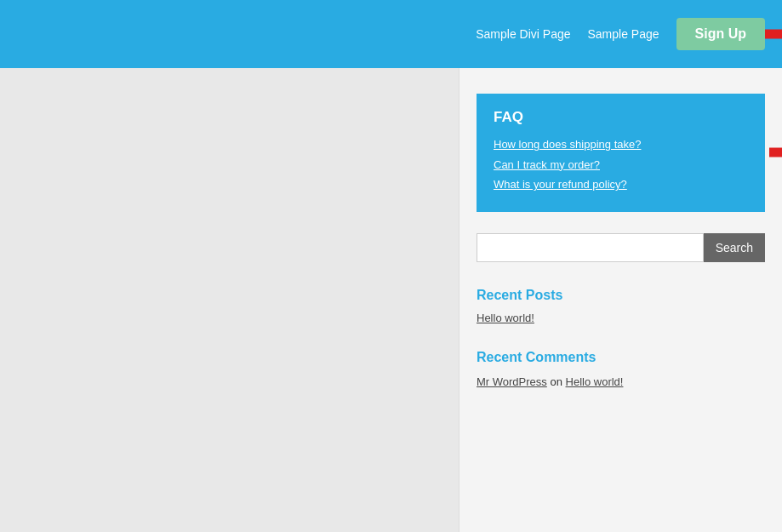 The image size is (782, 532). What do you see at coordinates (621, 153) in the screenshot?
I see `faq-box: FAQ How long does shipping take? Can I t…` at bounding box center [621, 153].